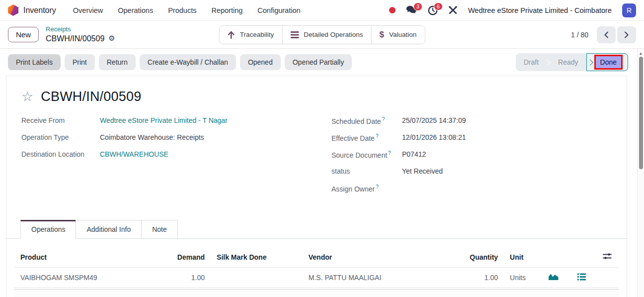  Describe the element at coordinates (319, 62) in the screenshot. I see `opened-partially-button: Opened Partially` at that location.